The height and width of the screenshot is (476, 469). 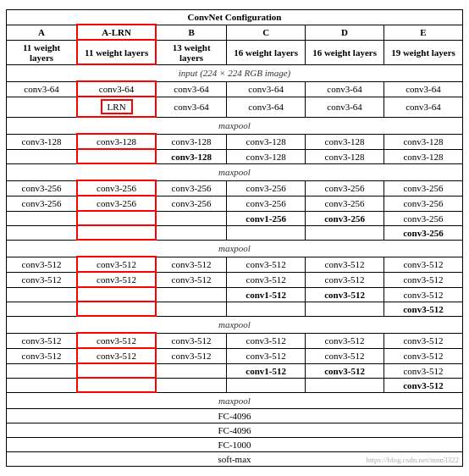 I want to click on cell-alrn-s4r3, so click(x=117, y=295).